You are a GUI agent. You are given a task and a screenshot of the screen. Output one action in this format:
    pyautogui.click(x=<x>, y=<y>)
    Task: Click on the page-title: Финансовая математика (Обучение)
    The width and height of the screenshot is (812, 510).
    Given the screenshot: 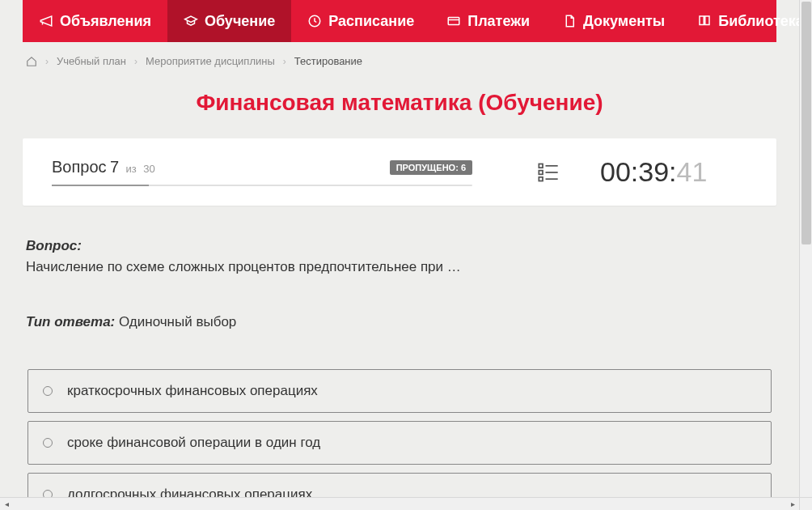 What is the action you would take?
    pyautogui.click(x=400, y=103)
    